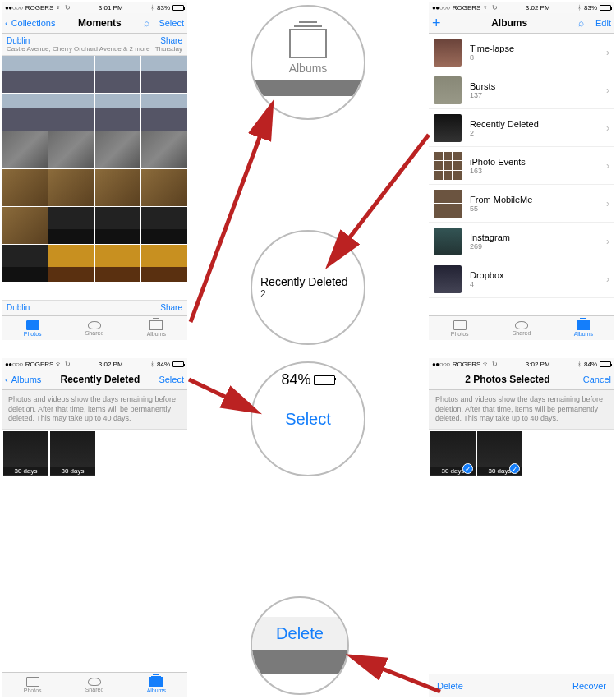 The height and width of the screenshot is (699, 616). Describe the element at coordinates (597, 379) in the screenshot. I see `cancel-button: Cancel` at that location.